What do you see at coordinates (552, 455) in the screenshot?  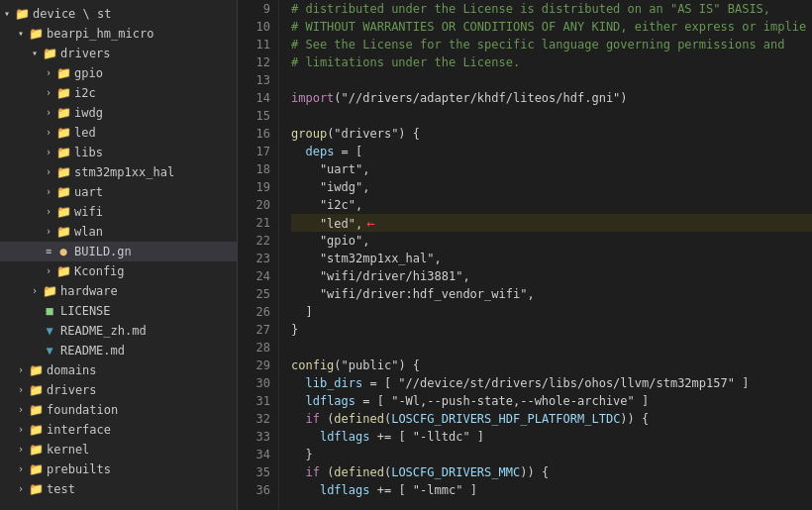 I see `code-line: }` at bounding box center [552, 455].